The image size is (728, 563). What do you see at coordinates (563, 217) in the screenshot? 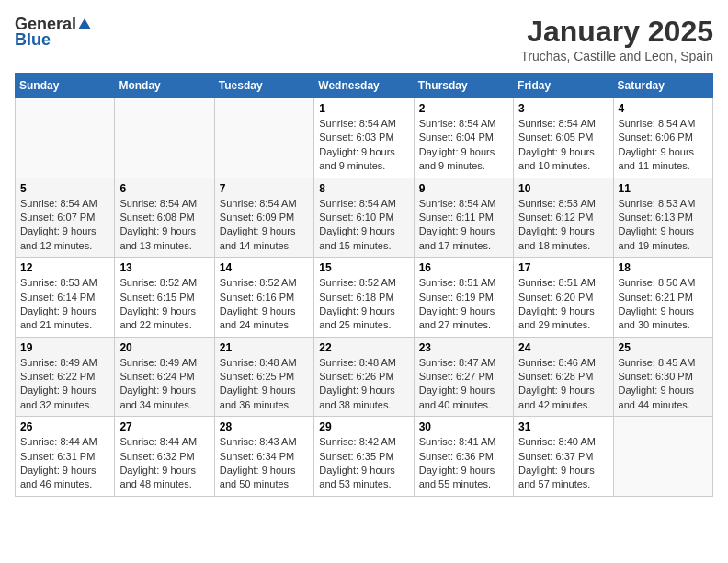
I see `day-cell-10: 10Sunrise: 8:53 AMSunset: 6:12 PMDayligh…` at bounding box center [563, 217].